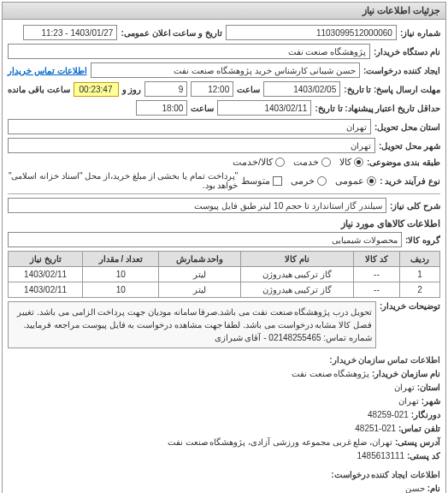 This screenshot has width=448, height=493. I want to click on info-line: دورنگار: 021-48259, so click(224, 415).